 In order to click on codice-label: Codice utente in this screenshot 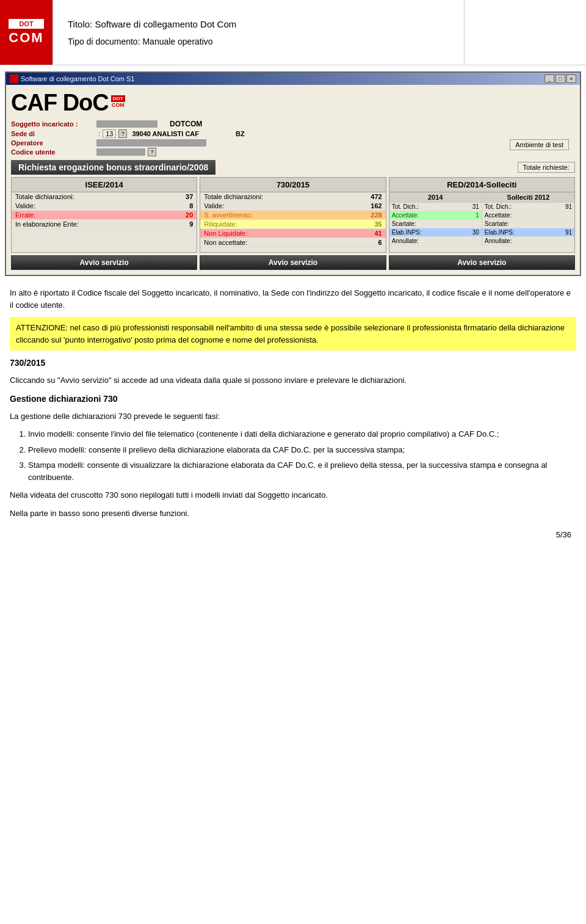, I will do `click(54, 152)`.